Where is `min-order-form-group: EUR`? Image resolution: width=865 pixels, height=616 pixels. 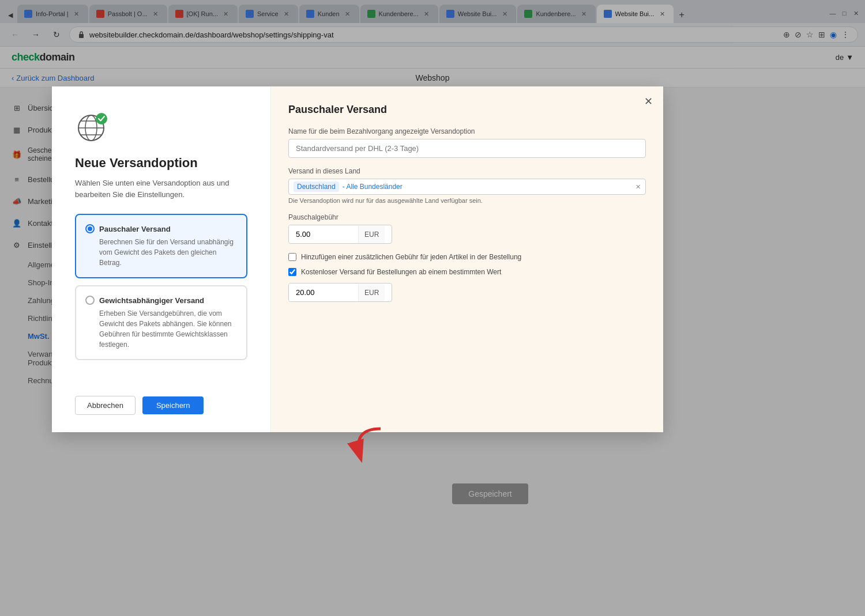
min-order-form-group: EUR is located at coordinates (467, 293).